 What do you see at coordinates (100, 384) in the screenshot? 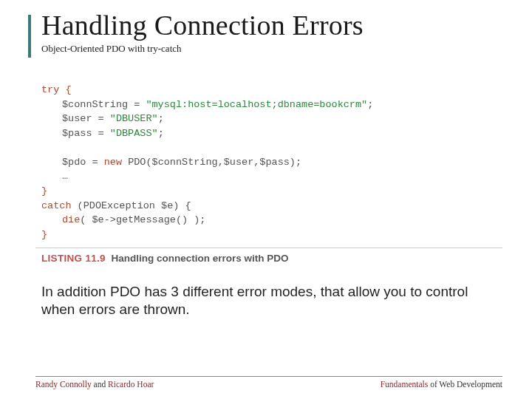
I see `footer-text: and` at bounding box center [100, 384].